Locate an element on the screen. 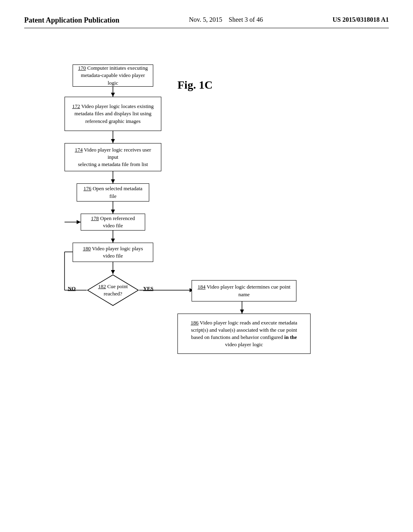 The image size is (413, 532). step-text-174: Video player logic receives user inputse… is located at coordinates (115, 157).